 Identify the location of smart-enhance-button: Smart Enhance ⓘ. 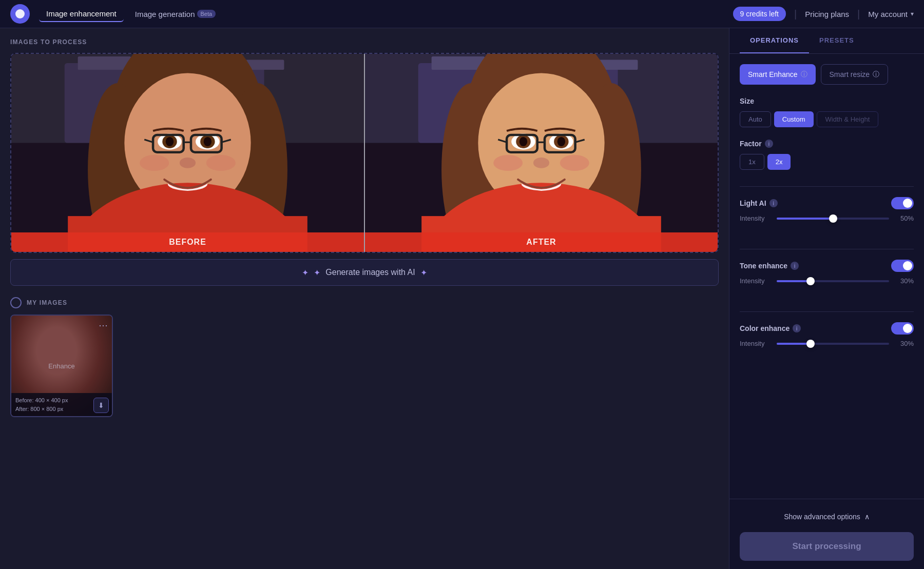
(778, 74).